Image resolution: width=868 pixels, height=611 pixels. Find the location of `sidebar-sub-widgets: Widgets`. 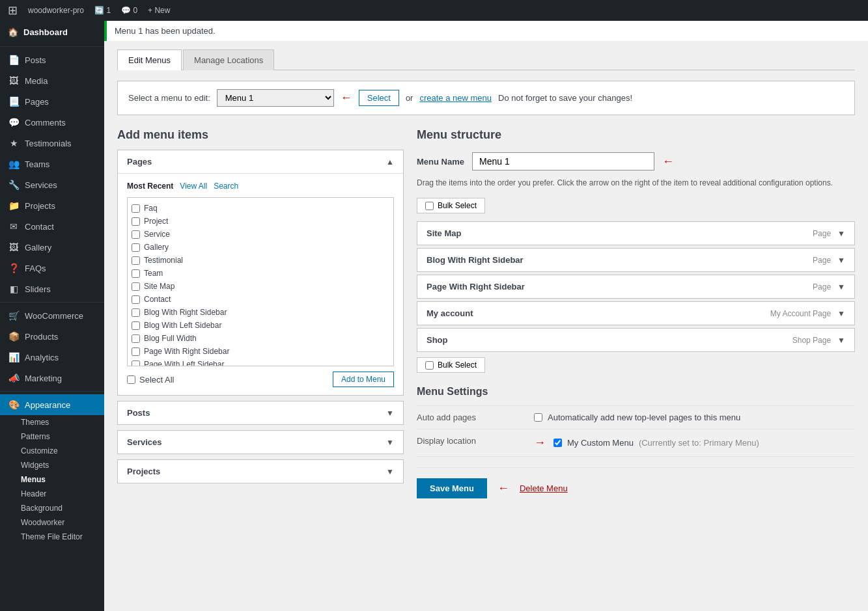

sidebar-sub-widgets: Widgets is located at coordinates (52, 465).